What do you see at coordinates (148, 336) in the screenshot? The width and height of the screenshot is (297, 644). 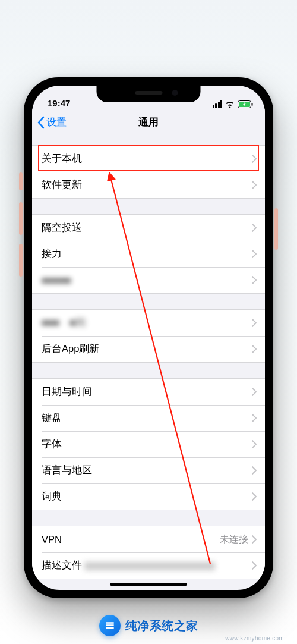 I see `group-storage: ■■■ ■间 后台App刷新` at bounding box center [148, 336].